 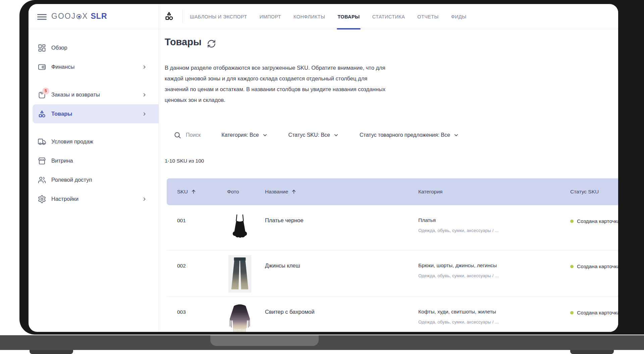 I want to click on tab-feeds: ФИДЫ, so click(x=459, y=17).